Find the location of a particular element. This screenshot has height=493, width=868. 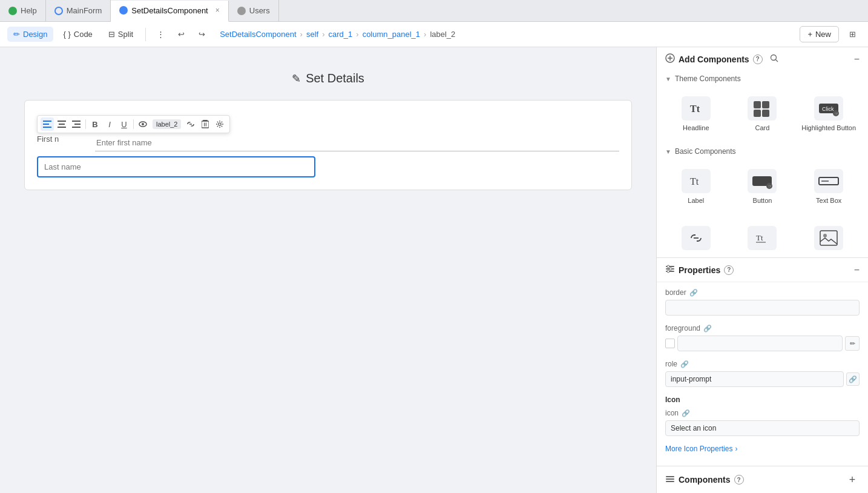

foreground-input is located at coordinates (760, 343).